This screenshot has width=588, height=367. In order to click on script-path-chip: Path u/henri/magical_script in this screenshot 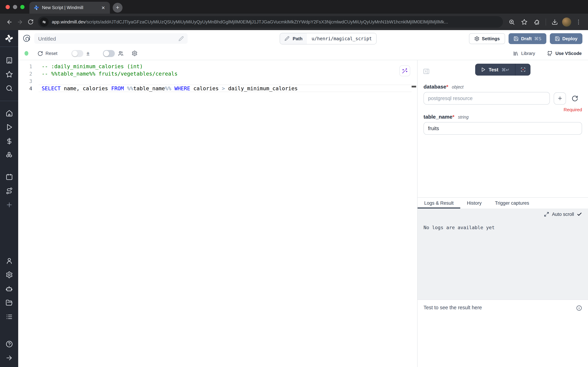, I will do `click(328, 38)`.